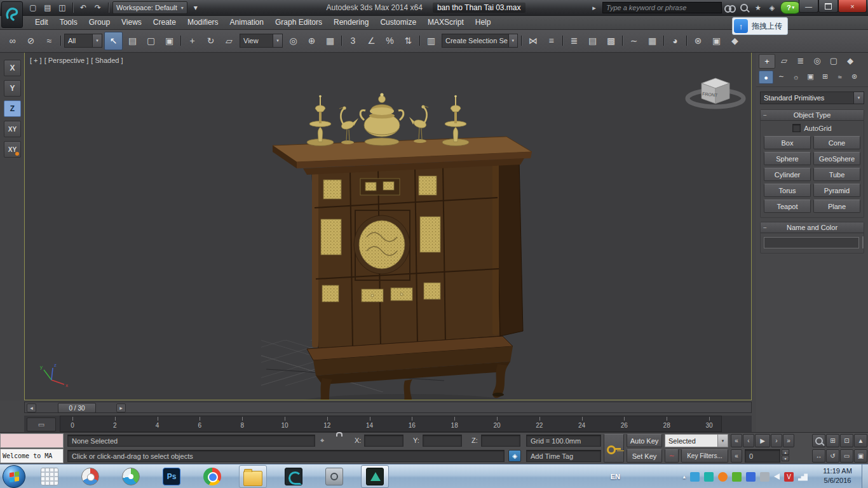 The height and width of the screenshot is (488, 868). Describe the element at coordinates (552, 41) in the screenshot. I see `align-button: ≡` at that location.